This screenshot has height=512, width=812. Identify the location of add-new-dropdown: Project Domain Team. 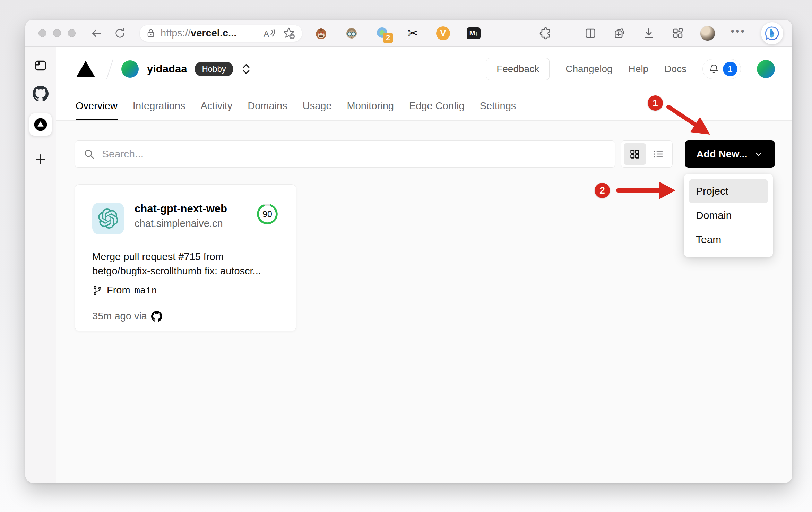
(728, 215).